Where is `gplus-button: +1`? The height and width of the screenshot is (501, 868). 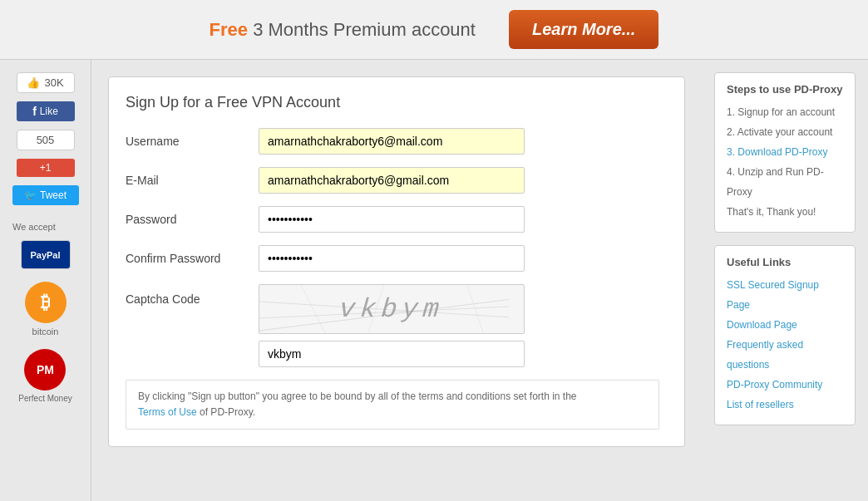 gplus-button: +1 is located at coordinates (46, 168).